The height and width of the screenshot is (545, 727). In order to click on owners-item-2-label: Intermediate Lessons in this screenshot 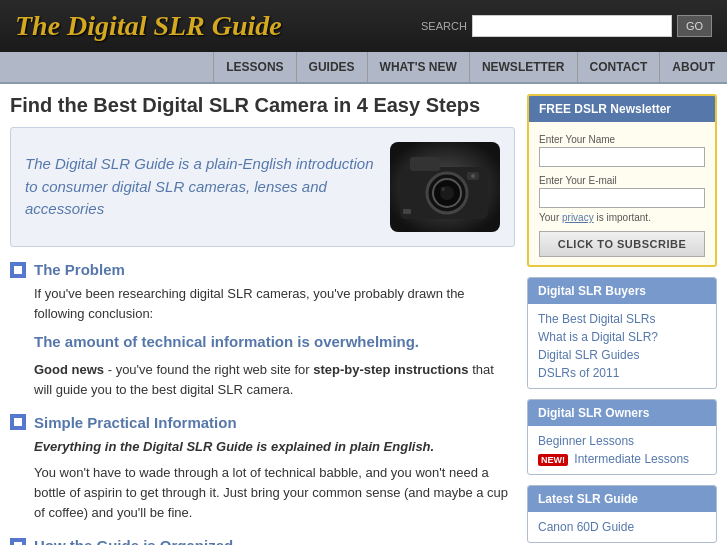, I will do `click(632, 459)`.